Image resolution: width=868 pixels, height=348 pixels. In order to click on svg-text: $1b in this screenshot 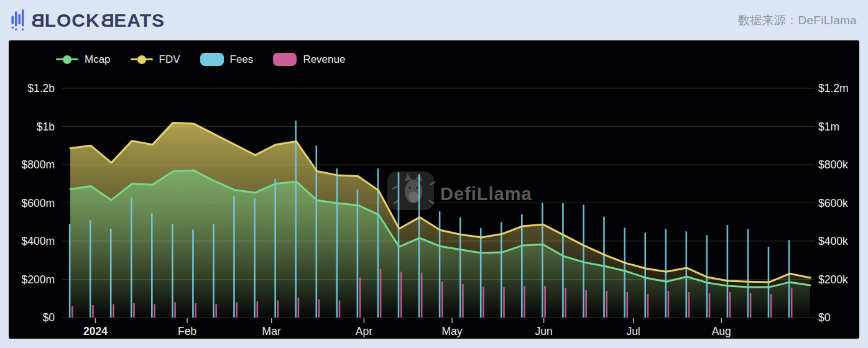, I will do `click(46, 127)`.